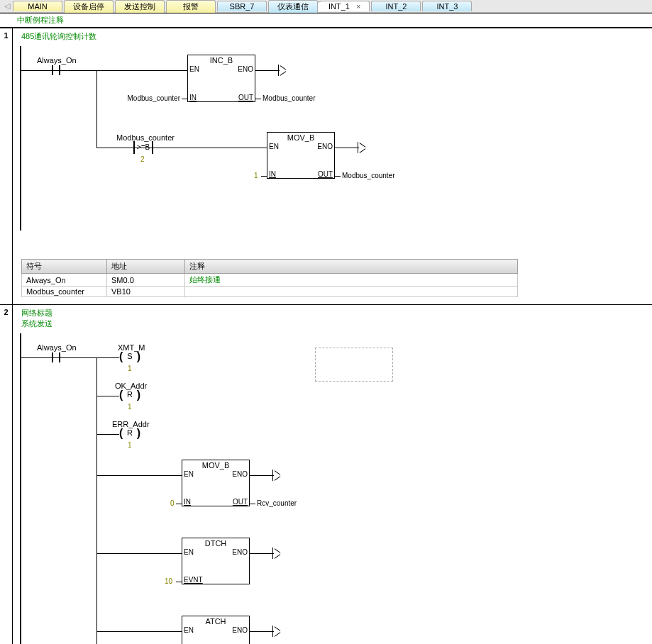 This screenshot has width=652, height=644. Describe the element at coordinates (65, 292) in the screenshot. I see `cell-sym: Modbus_counter` at that location.